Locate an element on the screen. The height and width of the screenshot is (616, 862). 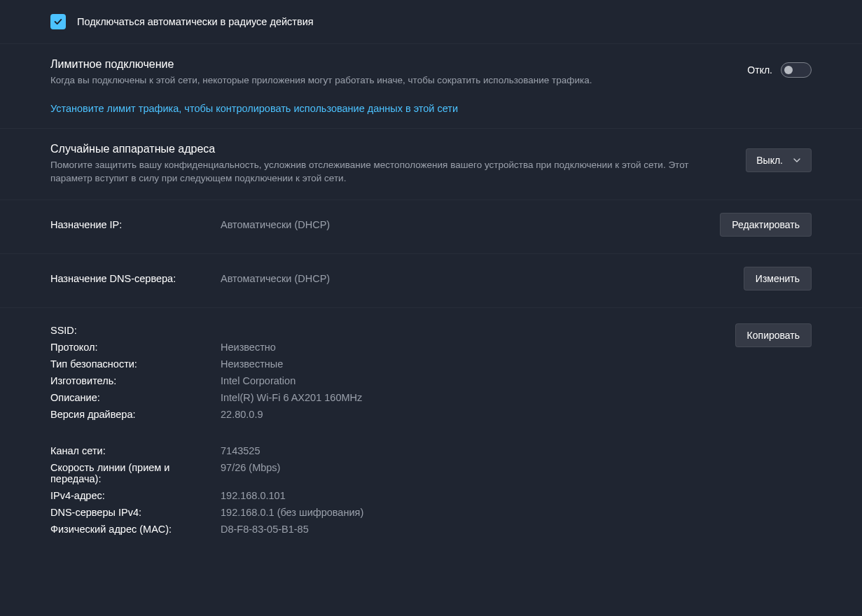
dns-kv: Назначение DNS-сервера: Автоматически (D… is located at coordinates (389, 279).